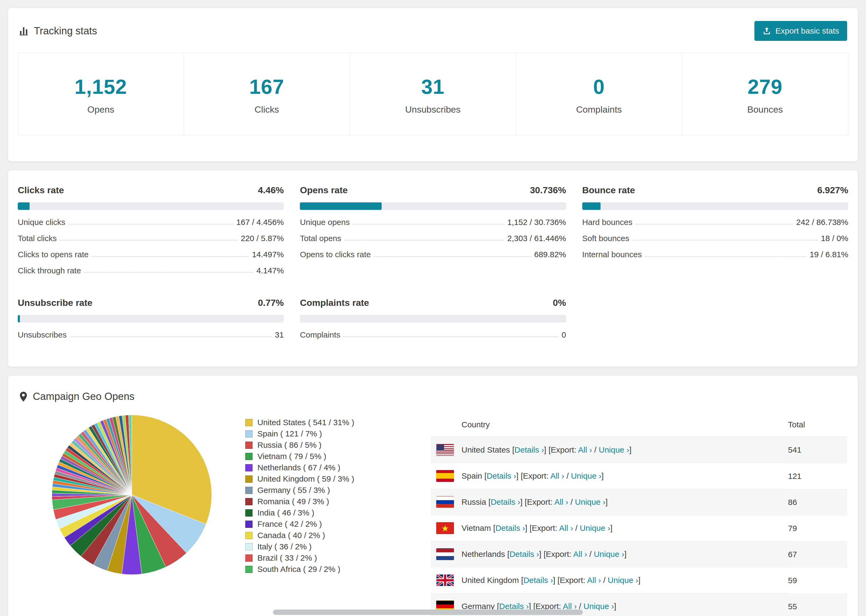  I want to click on rate-detail-row: Soft bounces18 / 0%, so click(715, 238).